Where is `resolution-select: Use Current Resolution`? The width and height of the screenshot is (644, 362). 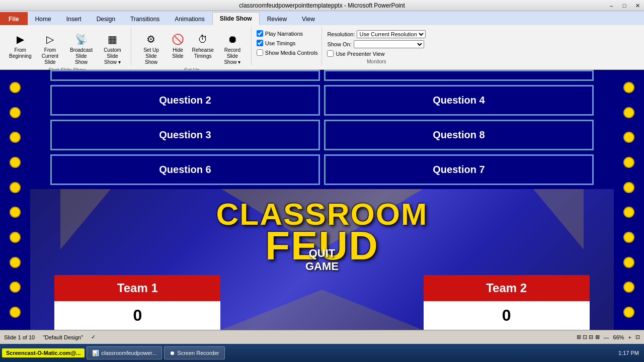 resolution-select: Use Current Resolution is located at coordinates (391, 34).